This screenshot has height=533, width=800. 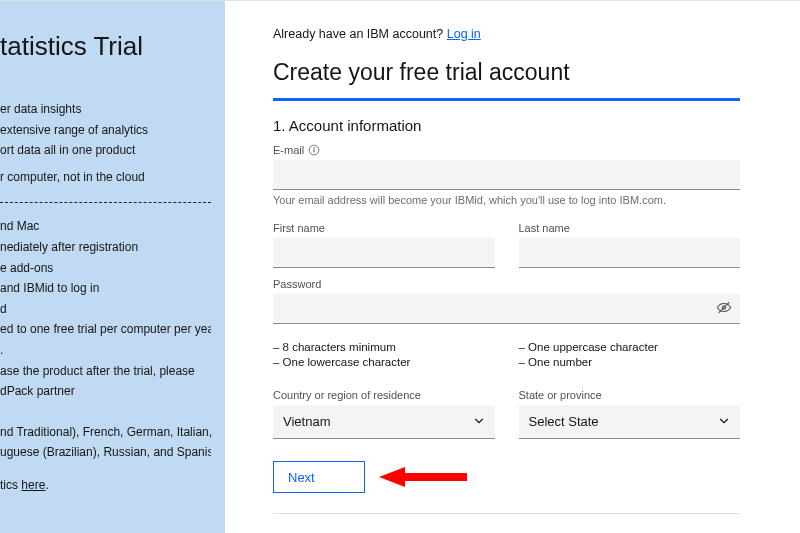 What do you see at coordinates (33, 485) in the screenshot?
I see `sidebar-more-link: here` at bounding box center [33, 485].